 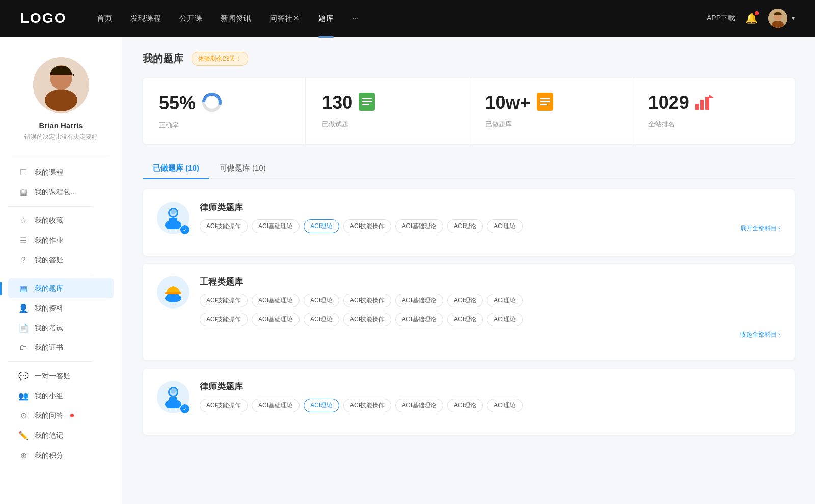 I want to click on tab-available-banks: 可做题库 (10), so click(x=242, y=169).